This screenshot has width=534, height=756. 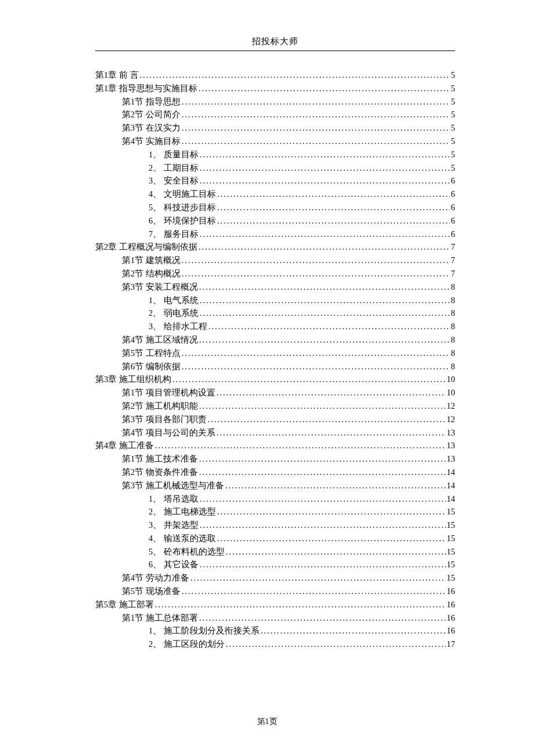 I want to click on toc-entry-label: 第2节 物资条件准备, so click(x=160, y=473).